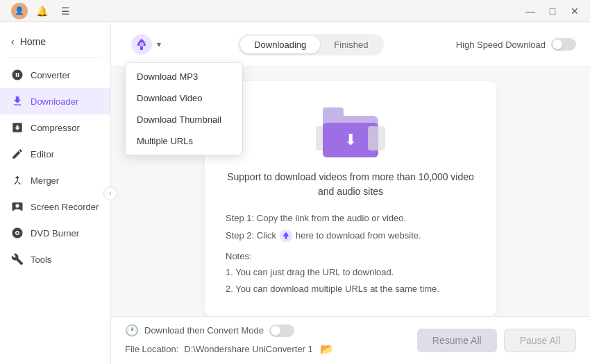 The height and width of the screenshot is (364, 590). Describe the element at coordinates (457, 340) in the screenshot. I see `resume-all-btn: Resume All` at that location.